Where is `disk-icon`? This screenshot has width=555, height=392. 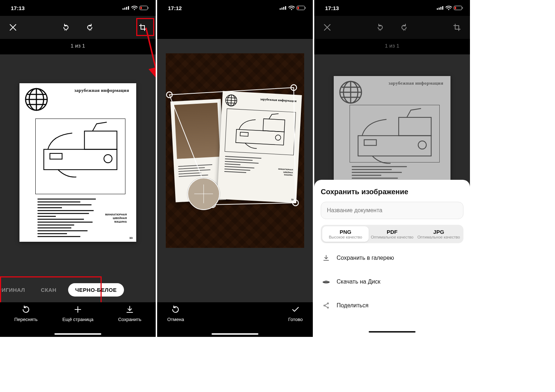
disk-icon is located at coordinates (326, 282).